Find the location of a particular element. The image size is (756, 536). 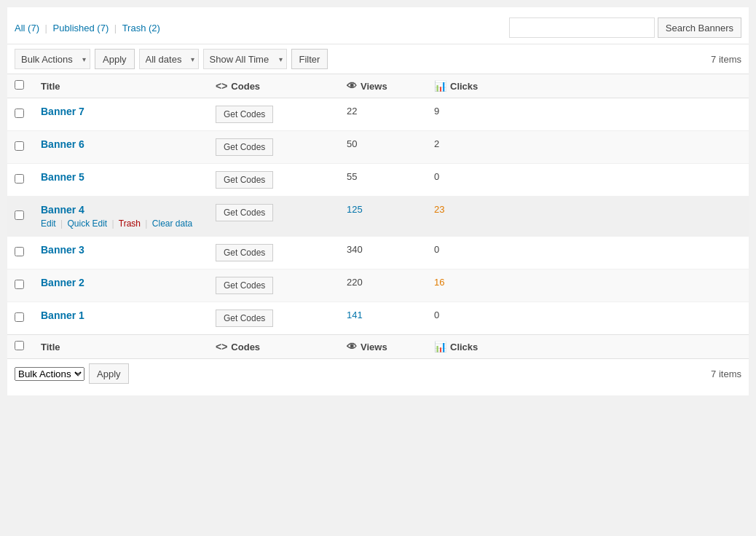

row-title-cell: Banner 2 Edit | Quick Edit | Trash | Cle… is located at coordinates (121, 285).